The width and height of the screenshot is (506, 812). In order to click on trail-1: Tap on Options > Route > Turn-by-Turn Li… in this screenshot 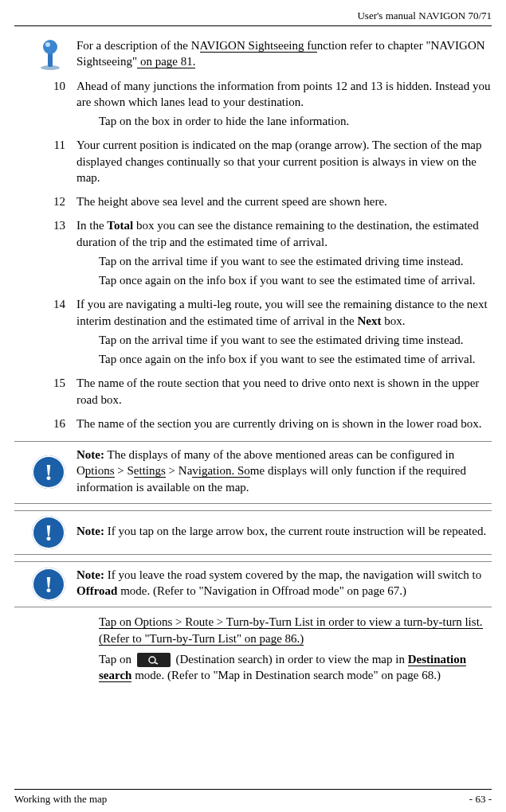, I will do `click(253, 650)`.